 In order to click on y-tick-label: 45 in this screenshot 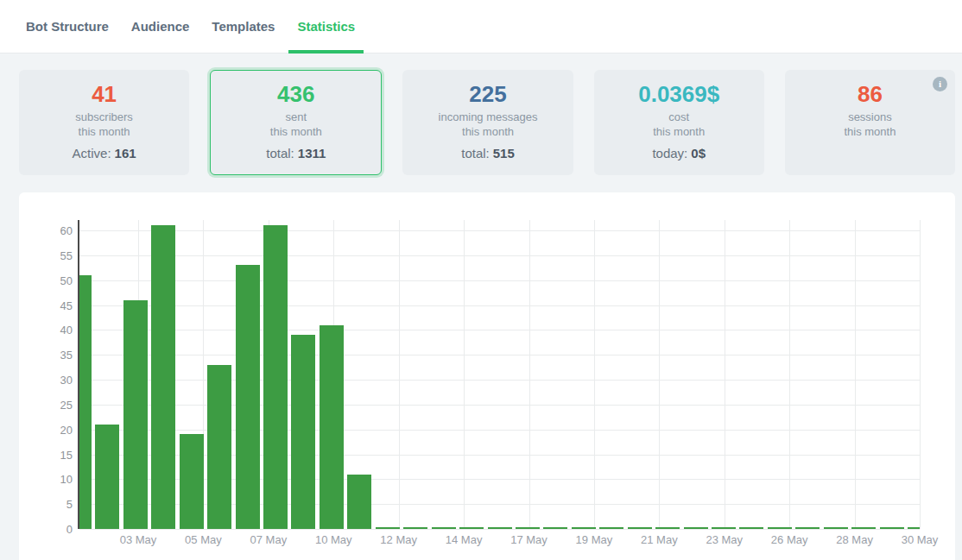, I will do `click(66, 305)`.